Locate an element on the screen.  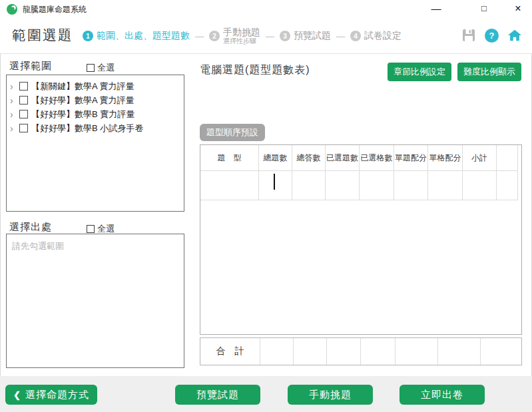
step-3-label: 預覽試題 is located at coordinates (312, 36).